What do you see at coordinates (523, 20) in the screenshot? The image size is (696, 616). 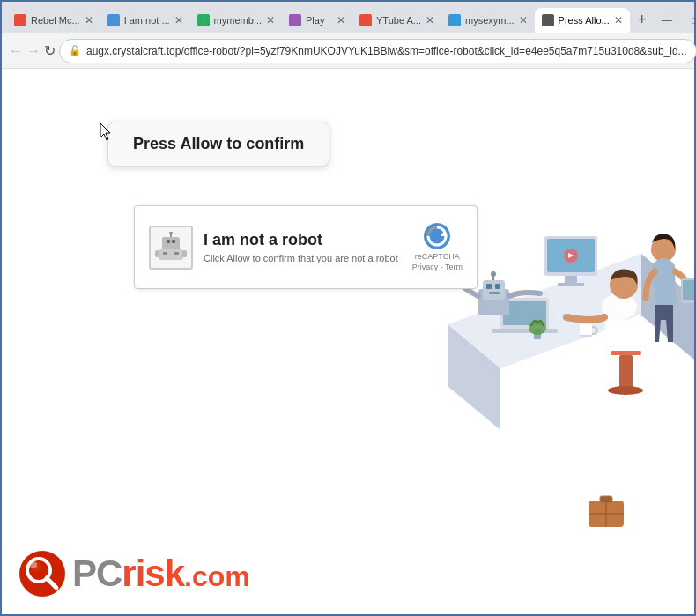 I see `tab-close-6: ✕` at bounding box center [523, 20].